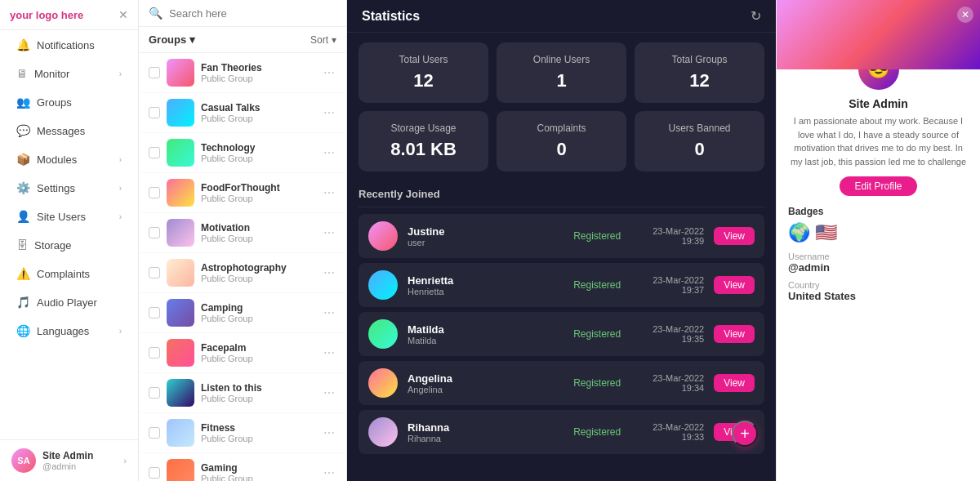 This screenshot has height=481, width=980. I want to click on sidebar-item-modules: 📦 Modules ›, so click(69, 159).